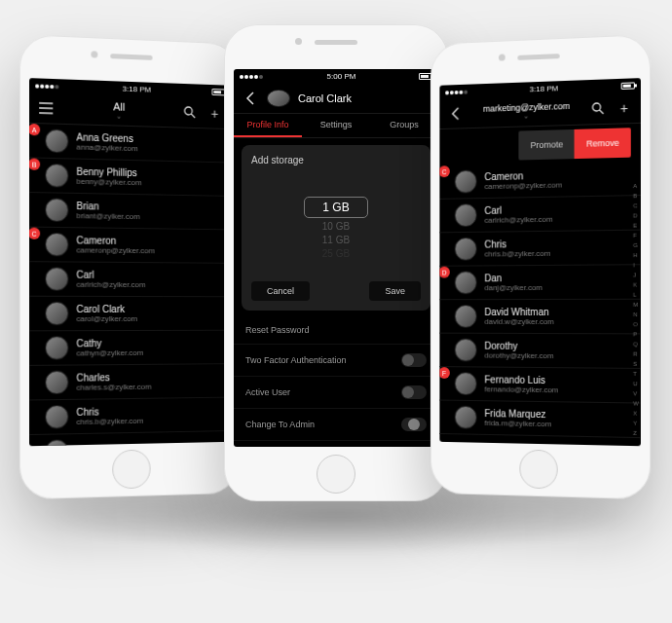 This screenshot has width=672, height=623. Describe the element at coordinates (543, 89) in the screenshot. I see `status-time: 3:18 PM` at that location.